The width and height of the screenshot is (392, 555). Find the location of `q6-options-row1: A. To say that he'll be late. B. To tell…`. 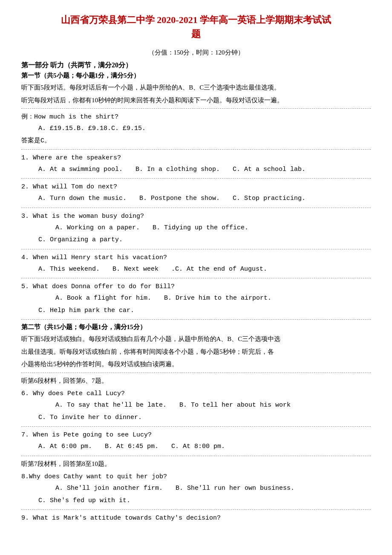

q6-options-row1: A. To say that he'll be late. B. To tell… is located at coordinates (205, 406).